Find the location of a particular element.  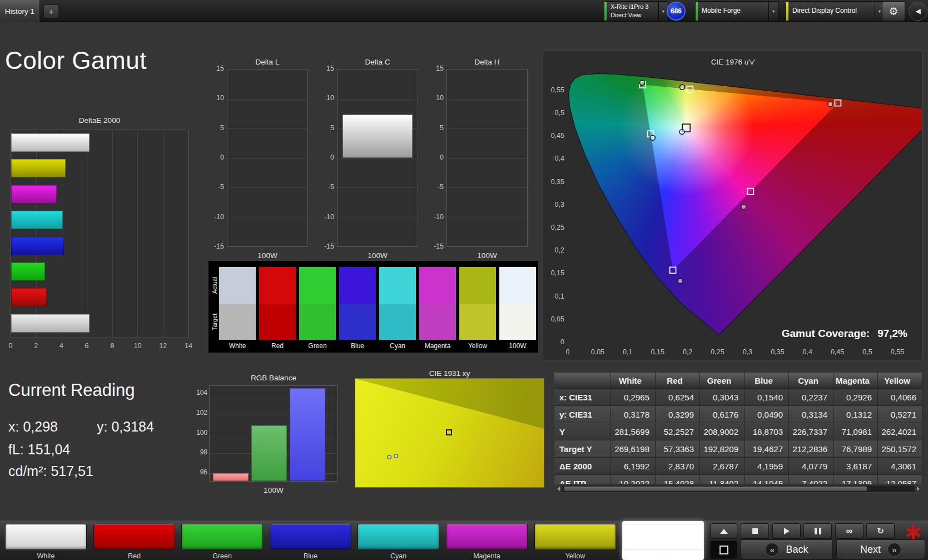

cie76-xtick: 0,05 is located at coordinates (598, 352).